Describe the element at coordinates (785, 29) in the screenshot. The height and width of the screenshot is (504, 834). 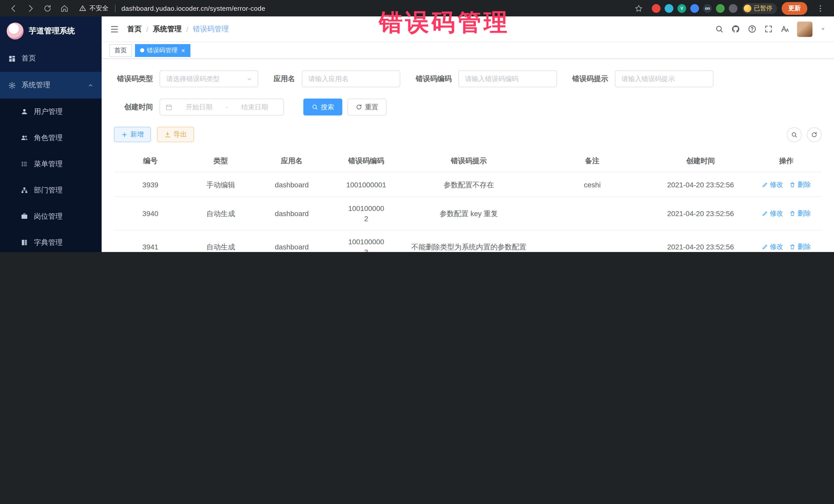
I see `font-size-icon` at that location.